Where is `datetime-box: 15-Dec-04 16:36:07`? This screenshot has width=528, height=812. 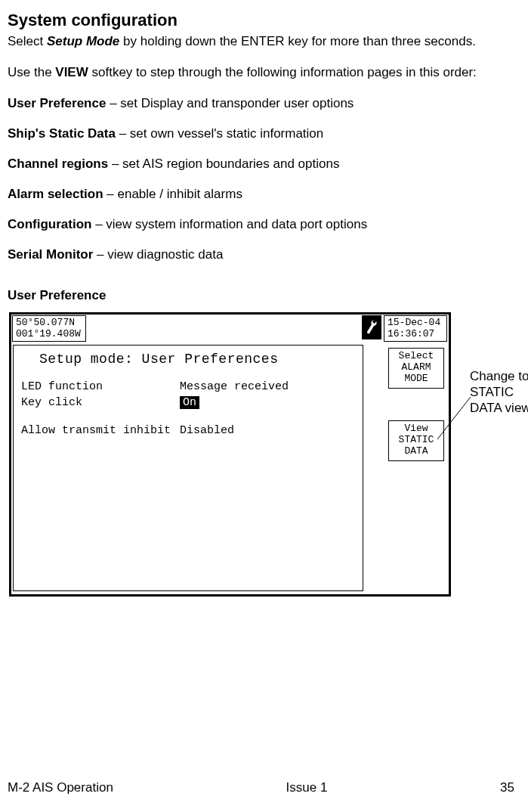 datetime-box: 15-Dec-04 16:36:07 is located at coordinates (415, 328).